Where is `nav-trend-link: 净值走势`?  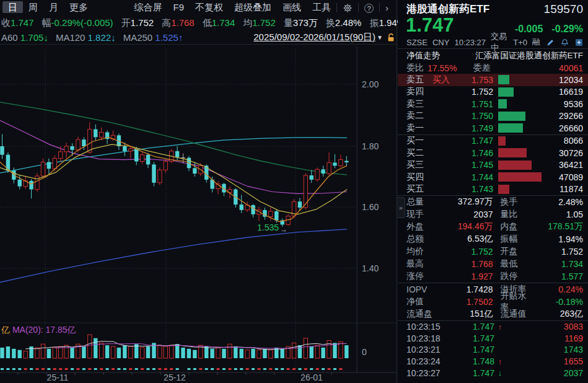 nav-trend-link: 净值走势 is located at coordinates (423, 56).